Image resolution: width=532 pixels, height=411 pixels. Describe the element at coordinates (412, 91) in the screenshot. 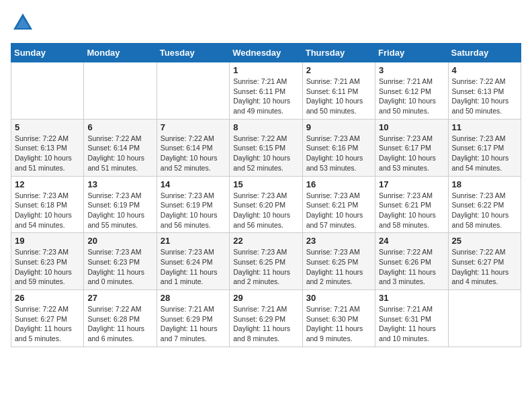

I see `calendar-cell: 3Sunrise: 7:21 AM Sunset: 6:12 PM Daylig…` at that location.